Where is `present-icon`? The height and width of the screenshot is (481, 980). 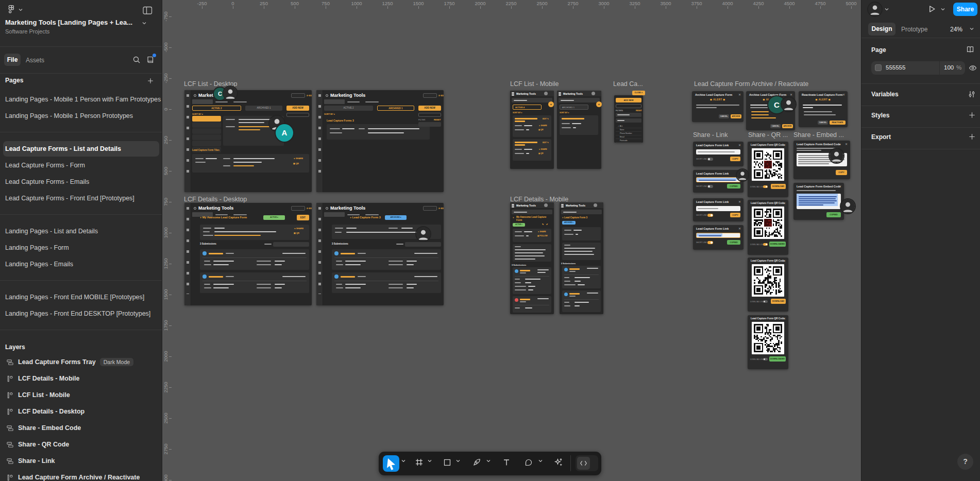 present-icon is located at coordinates (932, 9).